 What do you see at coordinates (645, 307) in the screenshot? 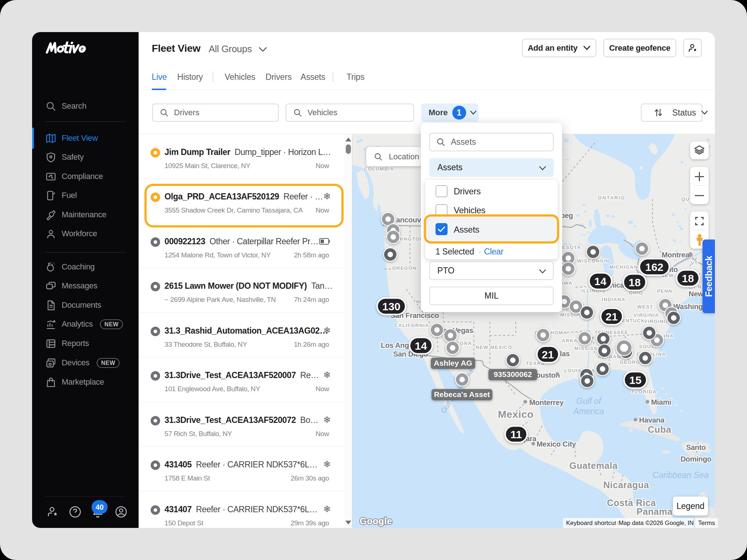
I see `svg-text: WEST` at bounding box center [645, 307].